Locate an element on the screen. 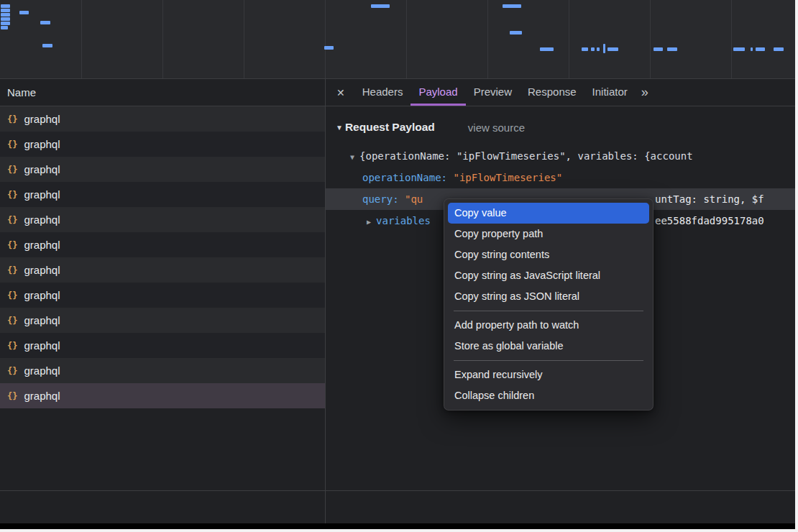 The width and height of the screenshot is (798, 532). property-value: "ipFlowTimeseries" is located at coordinates (508, 178).